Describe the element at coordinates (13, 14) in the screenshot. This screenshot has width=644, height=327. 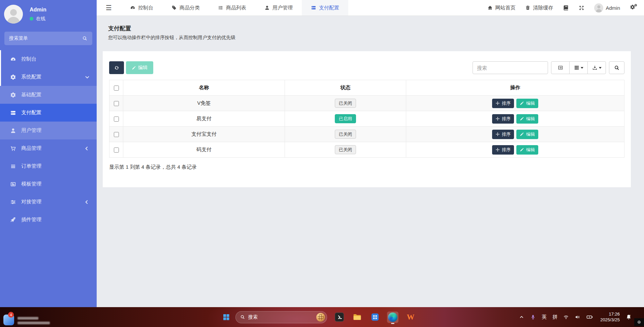
I see `user-avatar` at that location.